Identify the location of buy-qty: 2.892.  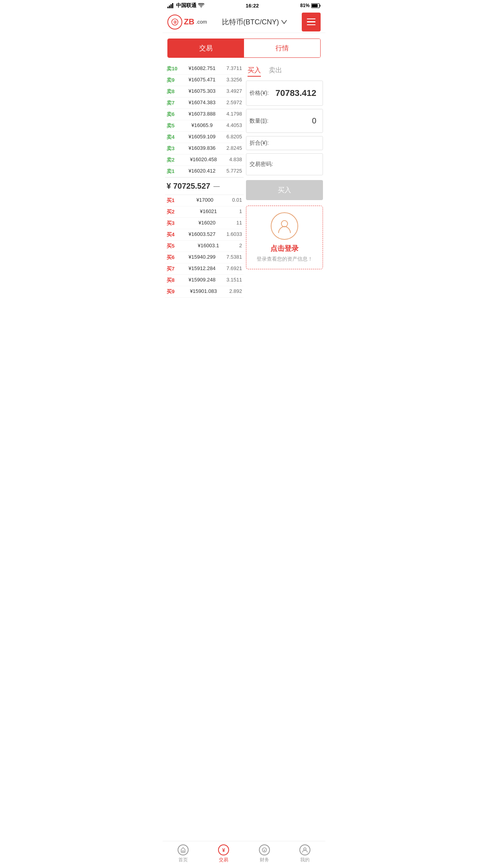
(236, 292).